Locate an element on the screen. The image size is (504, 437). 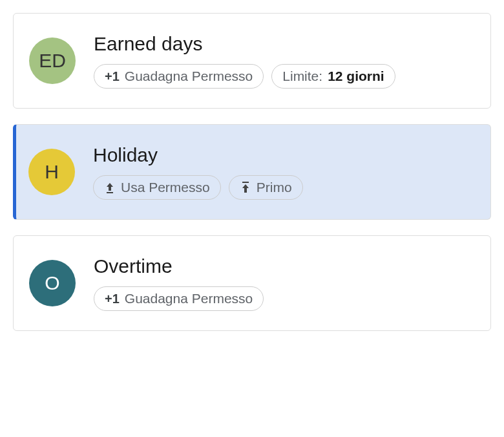
arrow-up-top-icon is located at coordinates (246, 187).